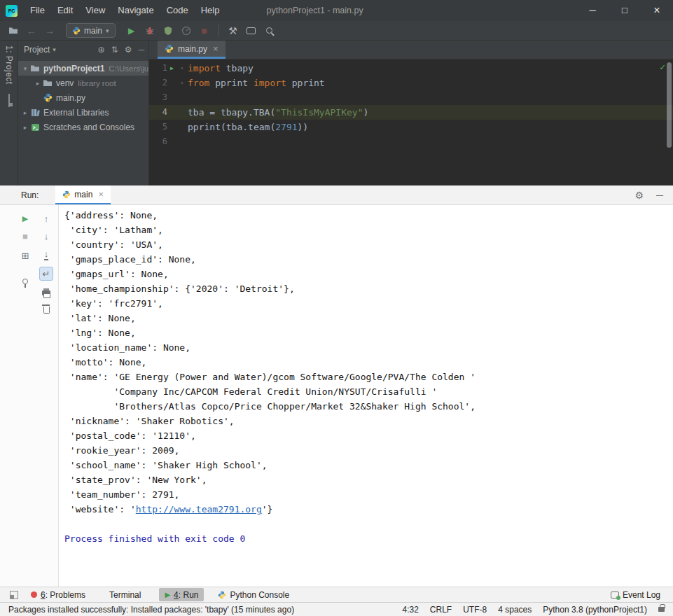 Image resolution: width=673 pixels, height=616 pixels. I want to click on menu-help: Help, so click(210, 10).